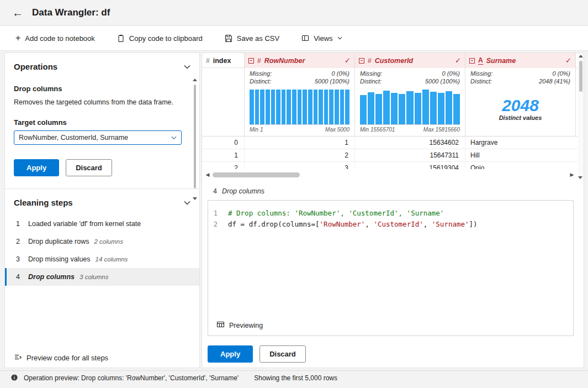 The height and width of the screenshot is (388, 588). Describe the element at coordinates (102, 277) in the screenshot. I see `cleaning-step-4-active: 4 Drop columns 3 columns` at that location.